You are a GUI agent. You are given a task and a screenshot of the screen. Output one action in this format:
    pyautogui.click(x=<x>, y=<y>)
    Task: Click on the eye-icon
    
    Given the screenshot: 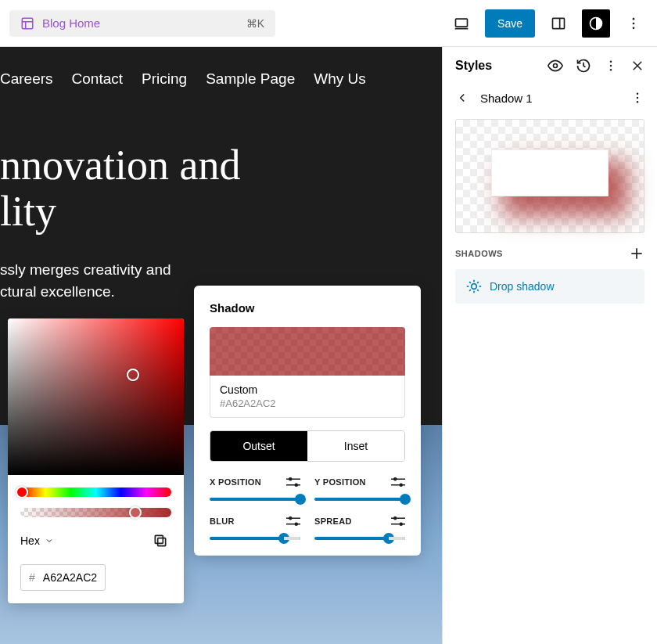 What is the action you would take?
    pyautogui.click(x=555, y=66)
    